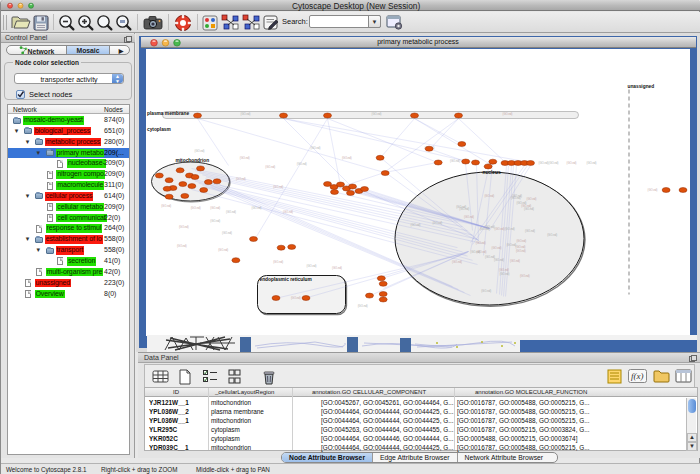 This screenshot has width=700, height=474. Describe the element at coordinates (638, 376) in the screenshot. I see `svg-text: f(x)` at that location.